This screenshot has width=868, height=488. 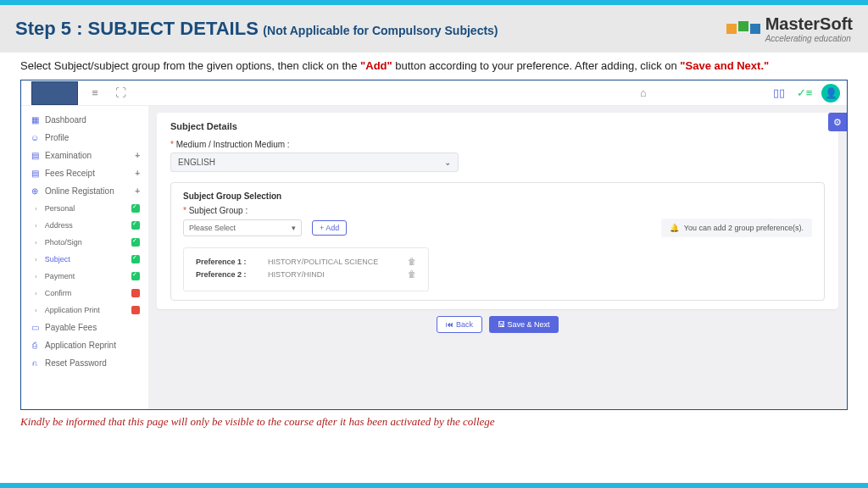 I want to click on logo-squares-icon, so click(x=743, y=29).